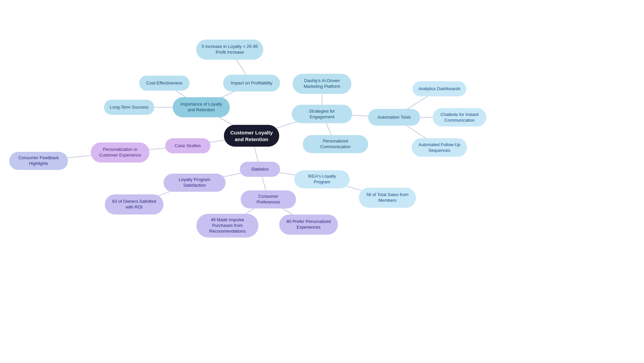 The height and width of the screenshot is (363, 644). I want to click on node-personalized-comm: Personalized Communication, so click(335, 144).